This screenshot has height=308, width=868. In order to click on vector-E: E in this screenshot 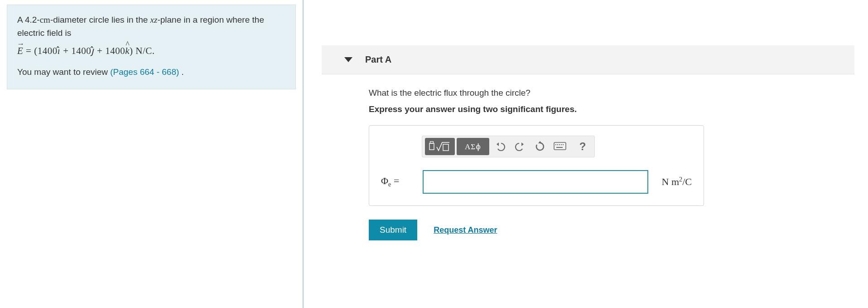, I will do `click(20, 51)`.